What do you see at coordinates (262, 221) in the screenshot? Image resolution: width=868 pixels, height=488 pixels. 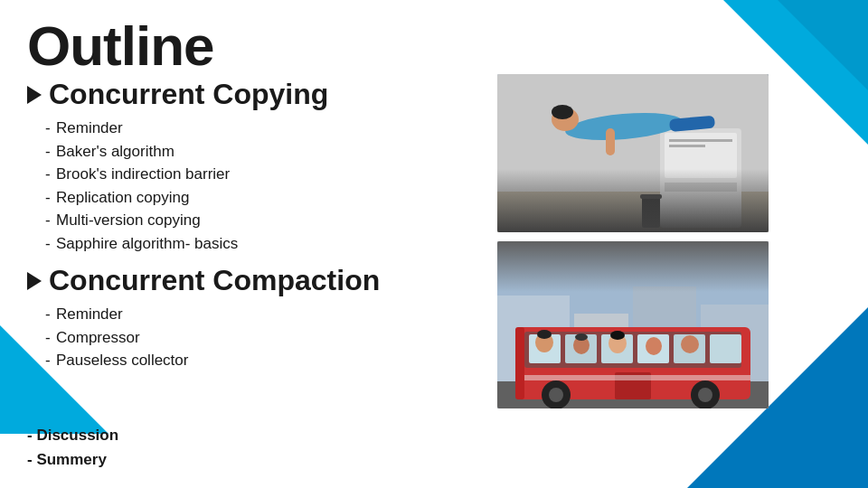 I see `bullet-1-5: Multi-version copying` at bounding box center [262, 221].